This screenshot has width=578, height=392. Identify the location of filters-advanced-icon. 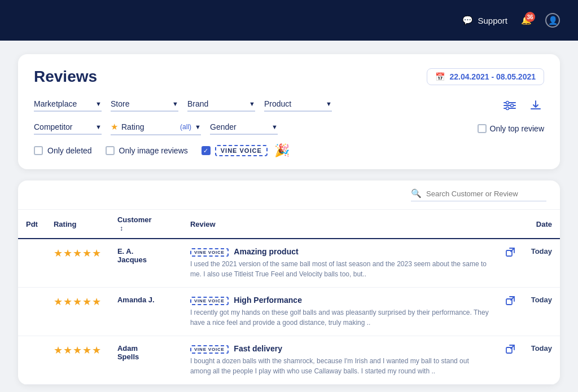
(510, 105).